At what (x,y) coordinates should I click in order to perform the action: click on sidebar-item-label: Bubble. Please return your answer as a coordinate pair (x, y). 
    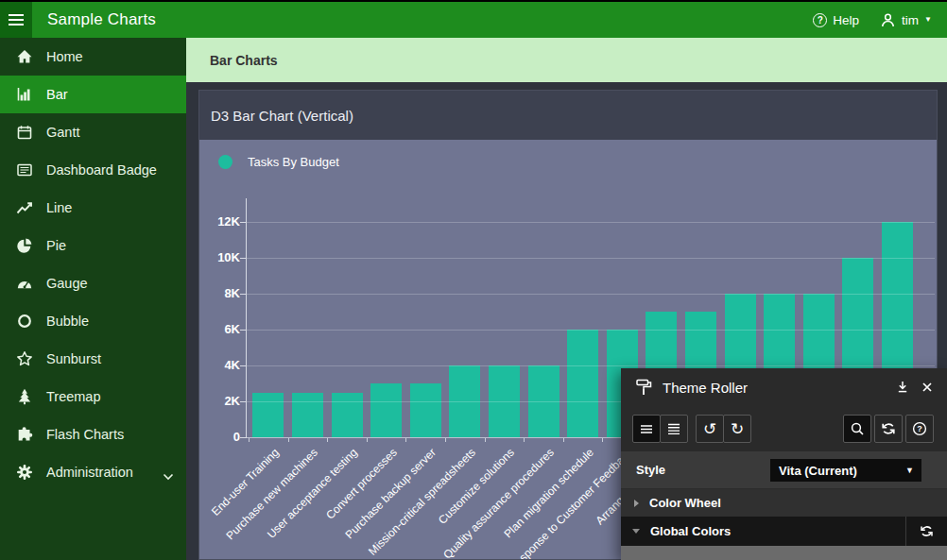
    Looking at the image, I should click on (68, 321).